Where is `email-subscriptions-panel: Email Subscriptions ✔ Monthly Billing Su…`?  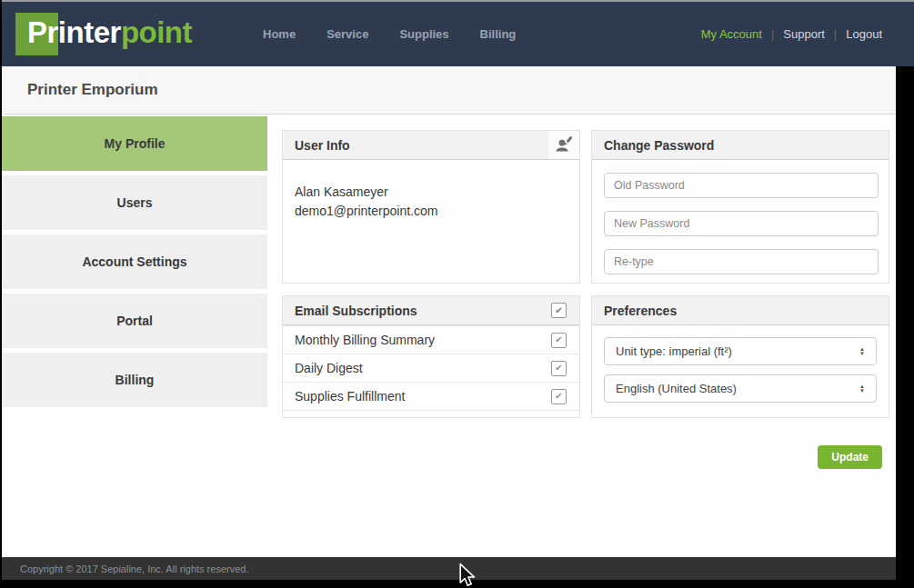
email-subscriptions-panel: Email Subscriptions ✔ Monthly Billing Su… is located at coordinates (431, 356).